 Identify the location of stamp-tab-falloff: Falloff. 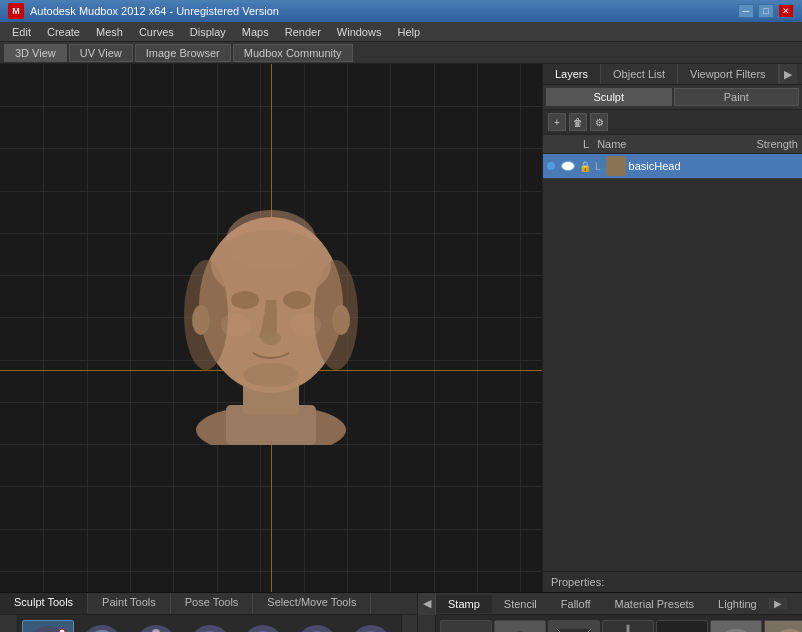
(576, 604).